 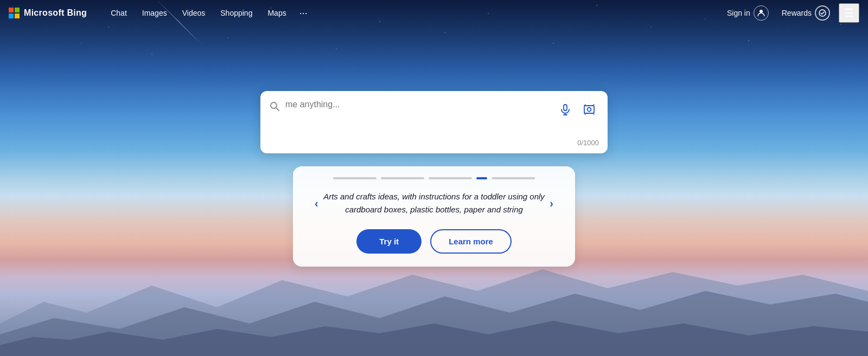 I want to click on suggestion-text: Arts and crafts ideas, with instructions…, so click(x=434, y=203).